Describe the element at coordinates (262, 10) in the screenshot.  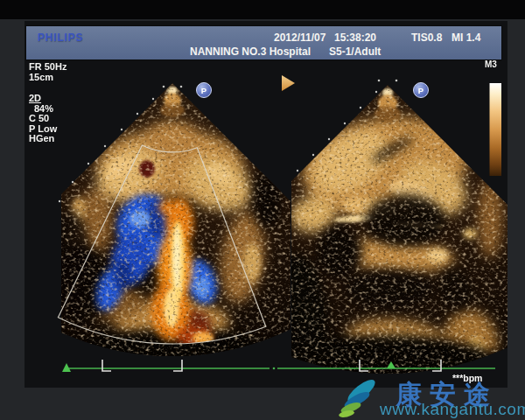
I see `top-black-strip` at that location.